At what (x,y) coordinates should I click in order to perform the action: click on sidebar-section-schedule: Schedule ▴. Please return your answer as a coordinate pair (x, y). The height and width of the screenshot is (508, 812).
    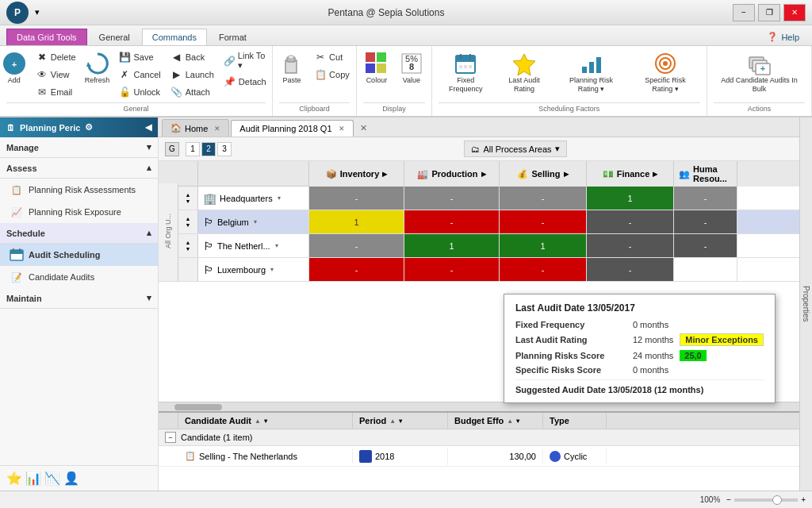
    Looking at the image, I should click on (79, 233).